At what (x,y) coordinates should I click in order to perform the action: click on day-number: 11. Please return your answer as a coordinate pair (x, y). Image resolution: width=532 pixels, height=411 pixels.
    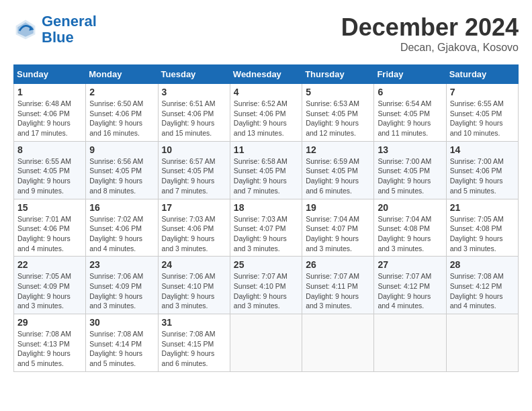
    Looking at the image, I should click on (266, 150).